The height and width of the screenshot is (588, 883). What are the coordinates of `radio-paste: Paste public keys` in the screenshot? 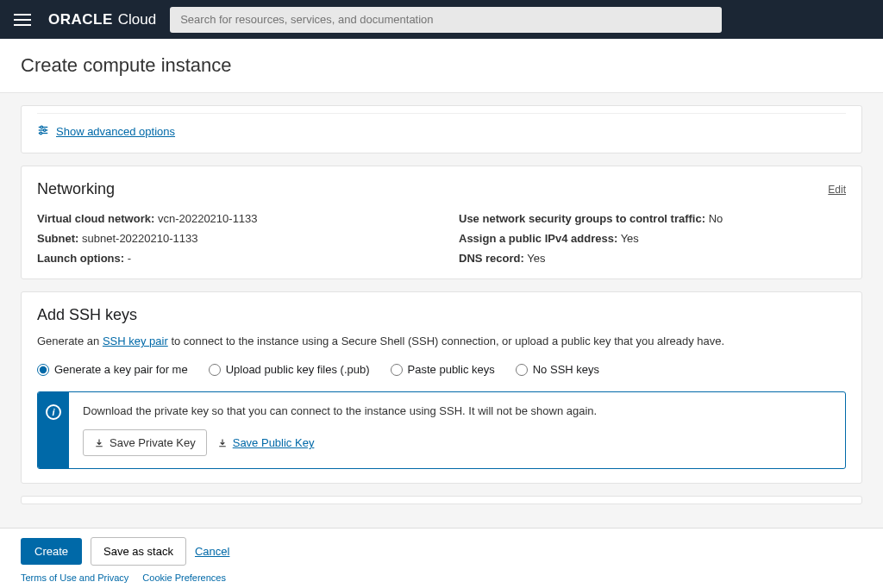 It's located at (443, 369).